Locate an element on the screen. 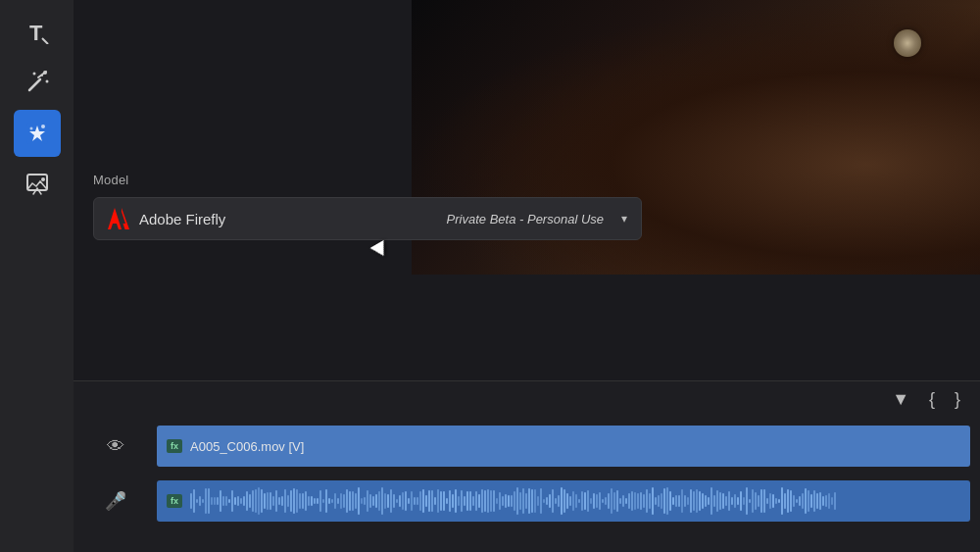  audio-track-row: 🎤 fx is located at coordinates (527, 501).